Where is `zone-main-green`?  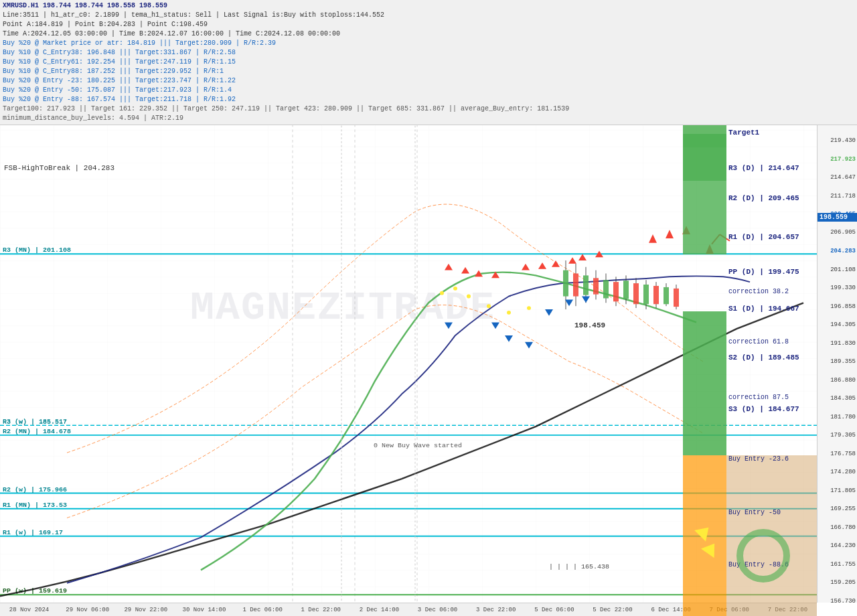 zone-main-green is located at coordinates (704, 383).